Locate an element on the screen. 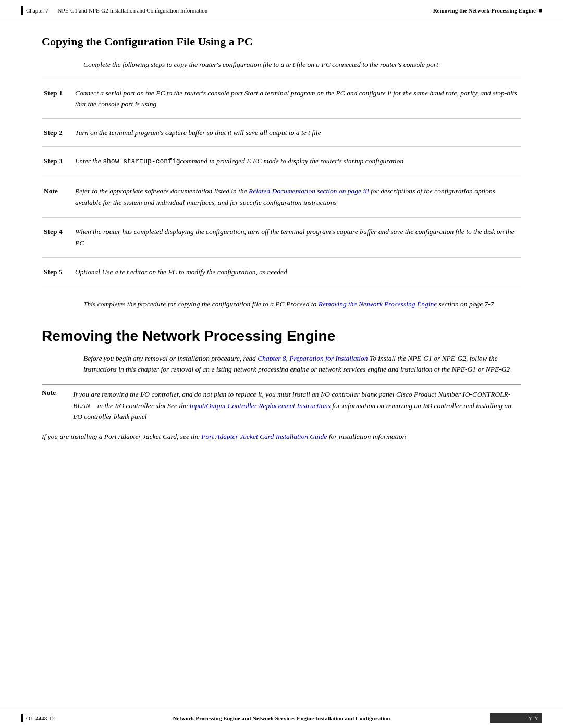 Image resolution: width=563 pixels, height=728 pixels. step-2-text: Turn on the terminal program's capture b… is located at coordinates (198, 132).